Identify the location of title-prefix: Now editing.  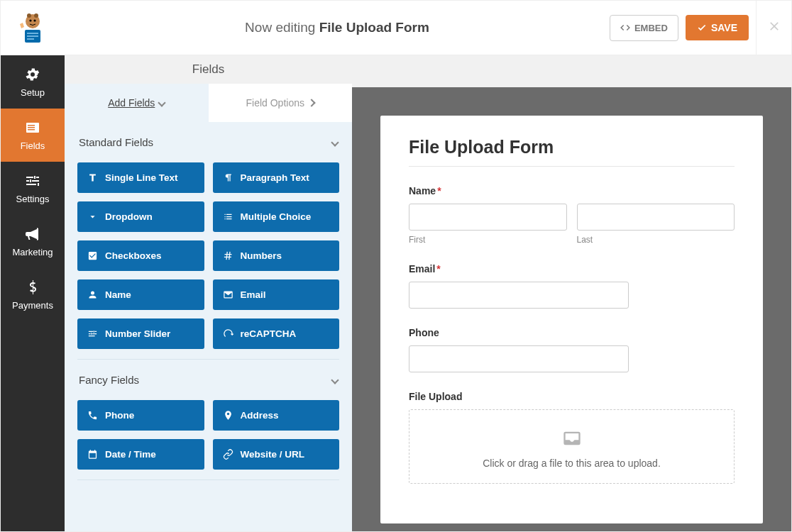
(282, 27).